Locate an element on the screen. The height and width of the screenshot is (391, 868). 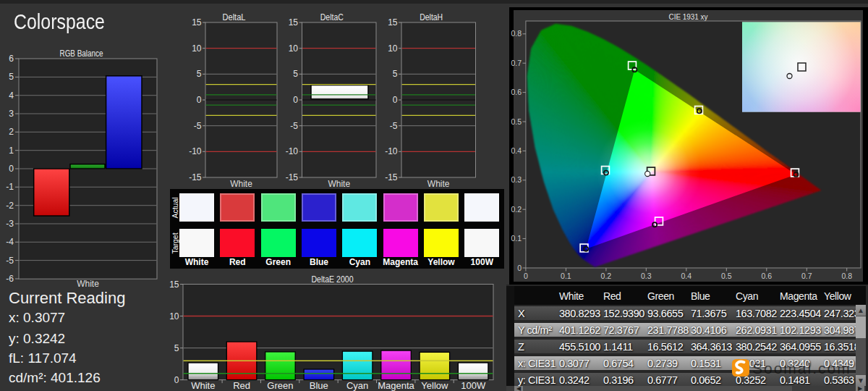
svg-text: 1 is located at coordinates (12, 151).